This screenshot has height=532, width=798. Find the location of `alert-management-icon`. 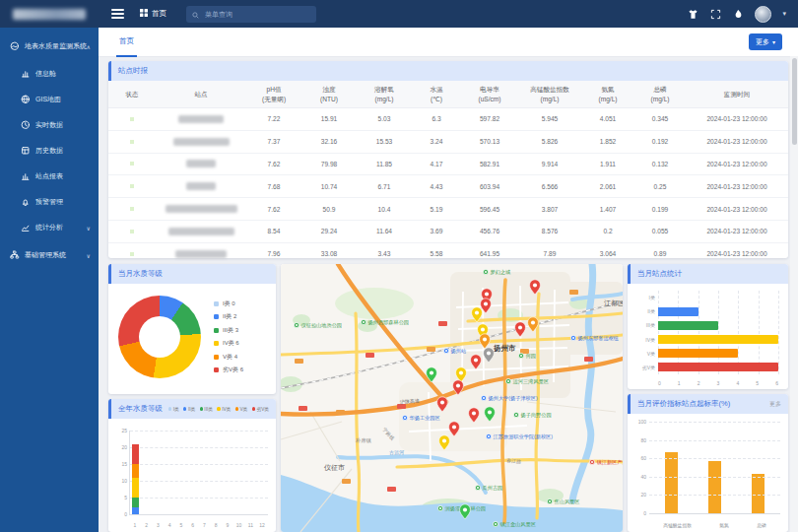

alert-management-icon is located at coordinates (26, 202).